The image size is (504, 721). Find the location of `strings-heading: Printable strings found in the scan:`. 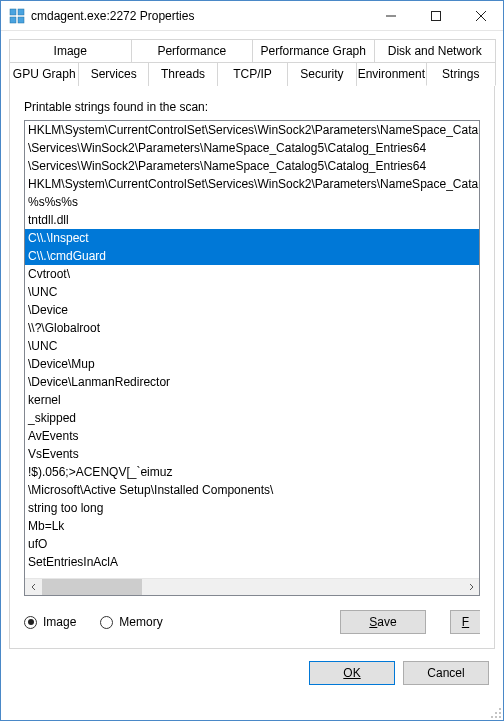

strings-heading: Printable strings found in the scan: is located at coordinates (252, 107).